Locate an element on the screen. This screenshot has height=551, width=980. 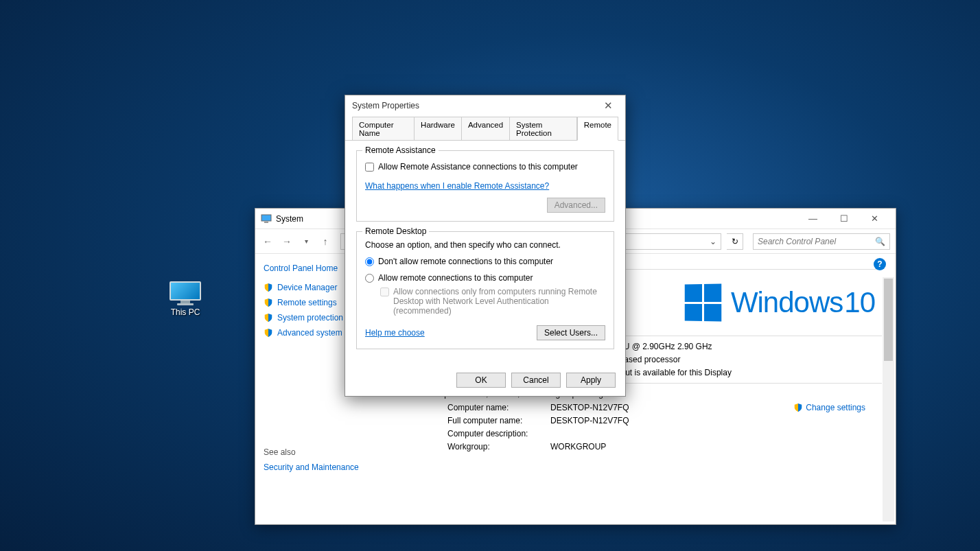
scrollbar is located at coordinates (888, 399).